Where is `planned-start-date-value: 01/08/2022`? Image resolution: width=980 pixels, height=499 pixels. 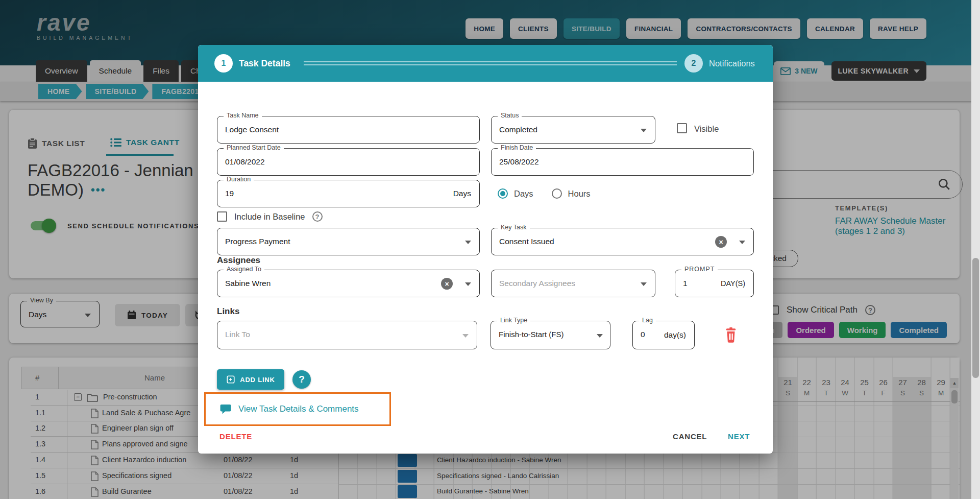 planned-start-date-value: 01/08/2022 is located at coordinates (245, 162).